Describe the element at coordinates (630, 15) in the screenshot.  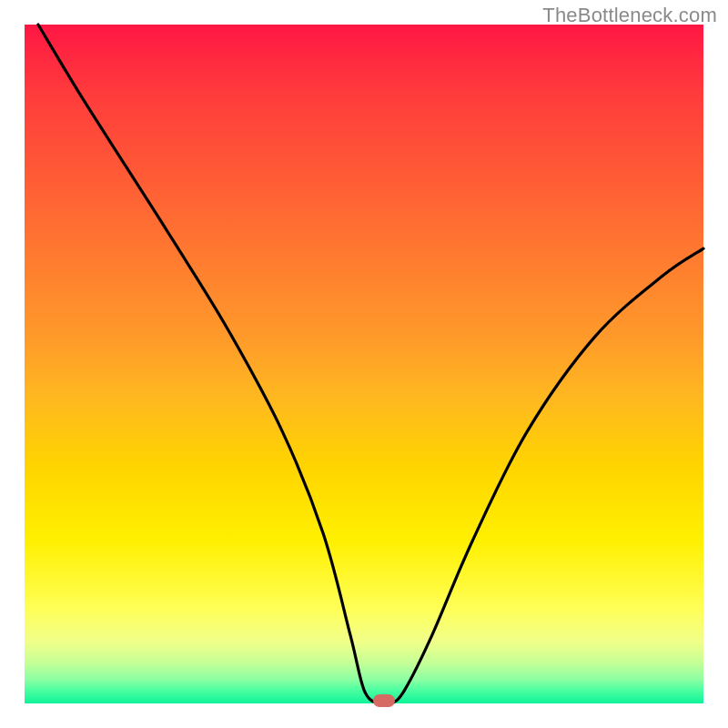
I see `watermark-text: TheBottleneck.com` at that location.